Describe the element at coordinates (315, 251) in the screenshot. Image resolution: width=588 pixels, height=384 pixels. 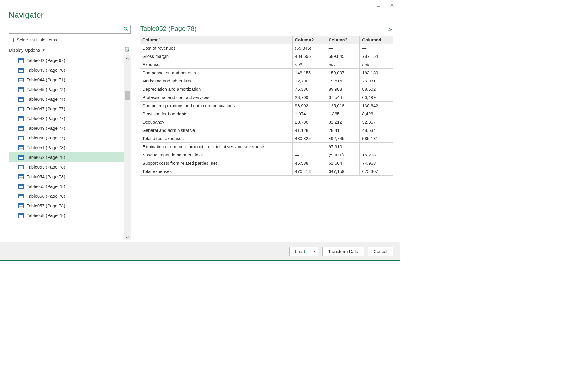
I see `load-dropdown-toggle: ▼` at that location.